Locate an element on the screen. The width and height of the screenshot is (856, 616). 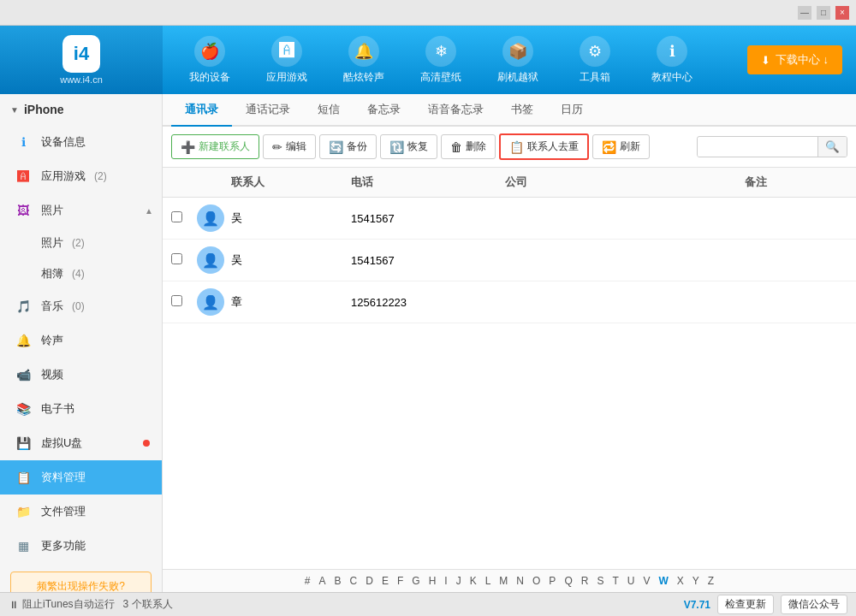
nav-tutorial: ℹ 教程中心 is located at coordinates (672, 60).